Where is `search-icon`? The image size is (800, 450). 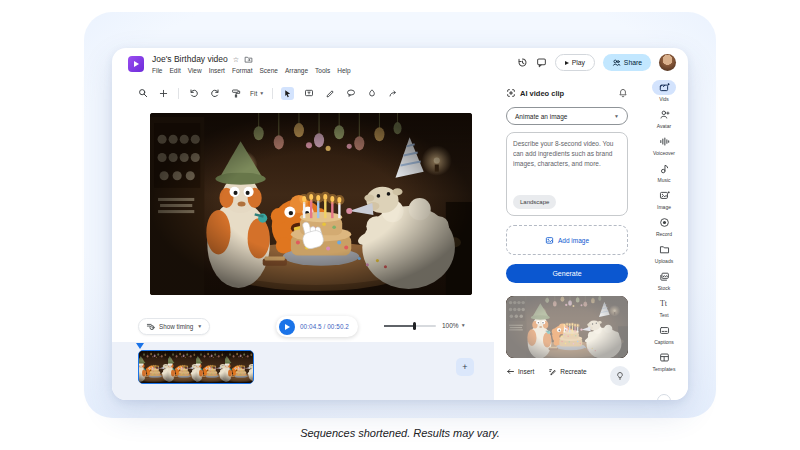
search-icon is located at coordinates (142, 94).